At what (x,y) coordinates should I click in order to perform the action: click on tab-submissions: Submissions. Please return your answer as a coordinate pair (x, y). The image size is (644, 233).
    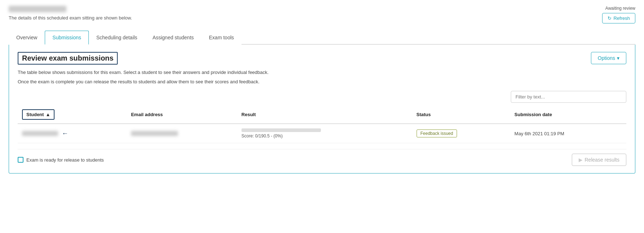
    Looking at the image, I should click on (66, 38).